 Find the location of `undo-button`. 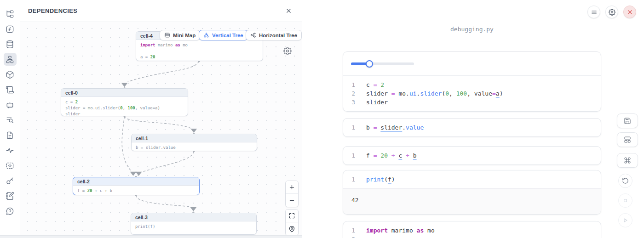

undo-button is located at coordinates (626, 181).